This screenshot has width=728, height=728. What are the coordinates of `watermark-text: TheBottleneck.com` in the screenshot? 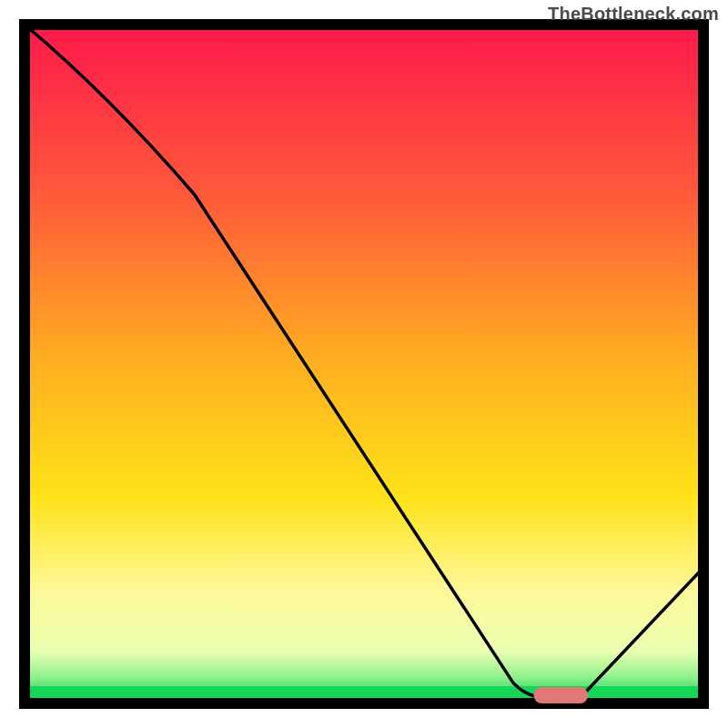 It's located at (633, 15).